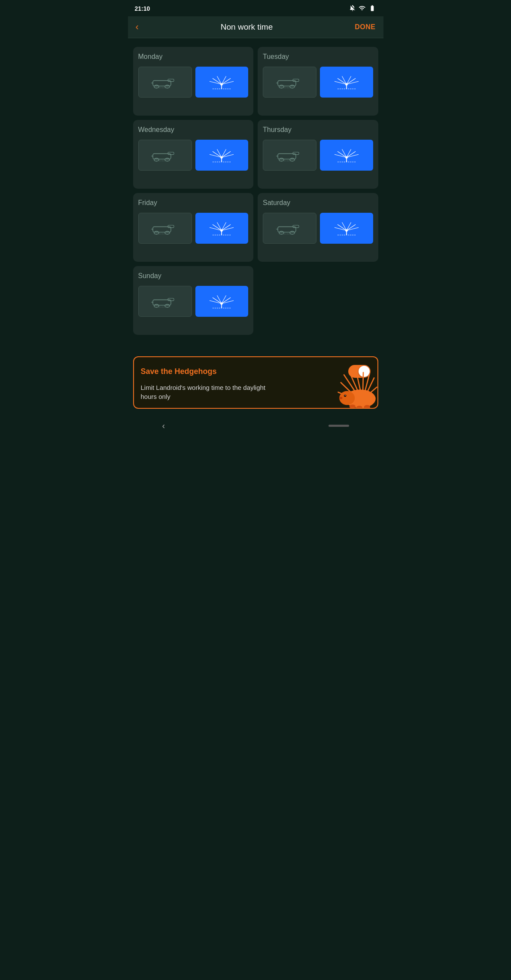 The width and height of the screenshot is (511, 980). I want to click on wifi-icon, so click(362, 9).